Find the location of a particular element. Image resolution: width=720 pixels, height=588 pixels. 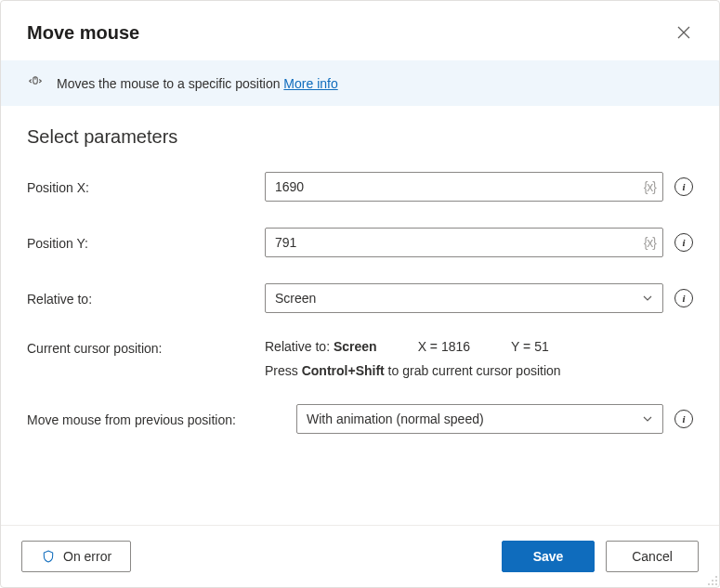

move-mode-value: With animation (normal speed) is located at coordinates (396, 419).